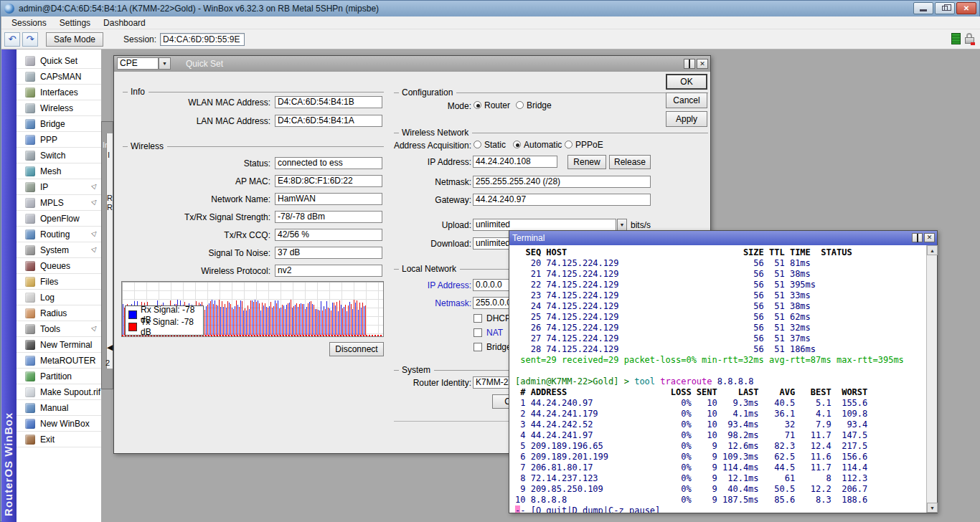  What do you see at coordinates (702, 64) in the screenshot?
I see `quickset-close-button: ✕` at bounding box center [702, 64].